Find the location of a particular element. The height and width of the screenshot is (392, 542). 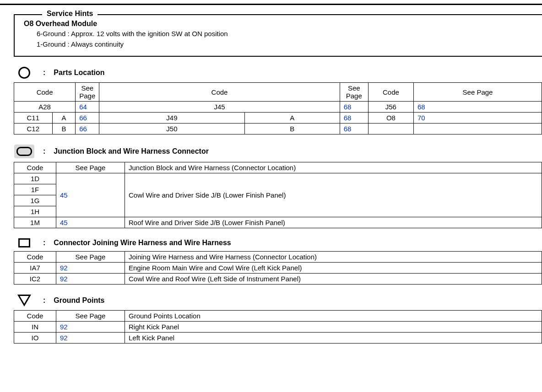

table-header-row: Code See Page Junction Block and Wire Ha… is located at coordinates (278, 168).